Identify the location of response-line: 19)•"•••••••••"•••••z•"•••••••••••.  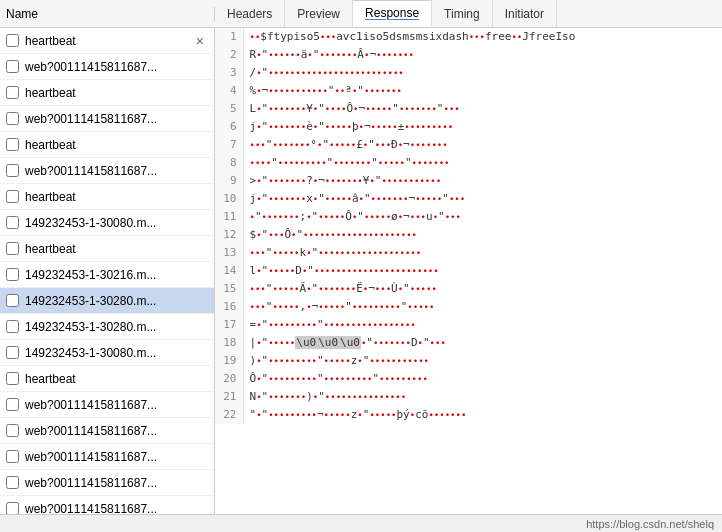
(468, 361).